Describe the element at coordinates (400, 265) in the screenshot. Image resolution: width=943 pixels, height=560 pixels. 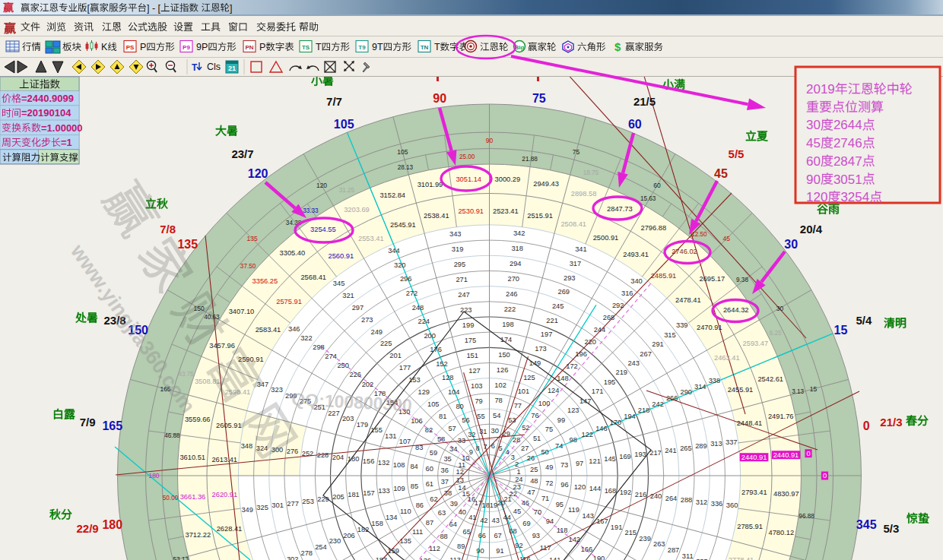
I see `svg-text: 320` at that location.